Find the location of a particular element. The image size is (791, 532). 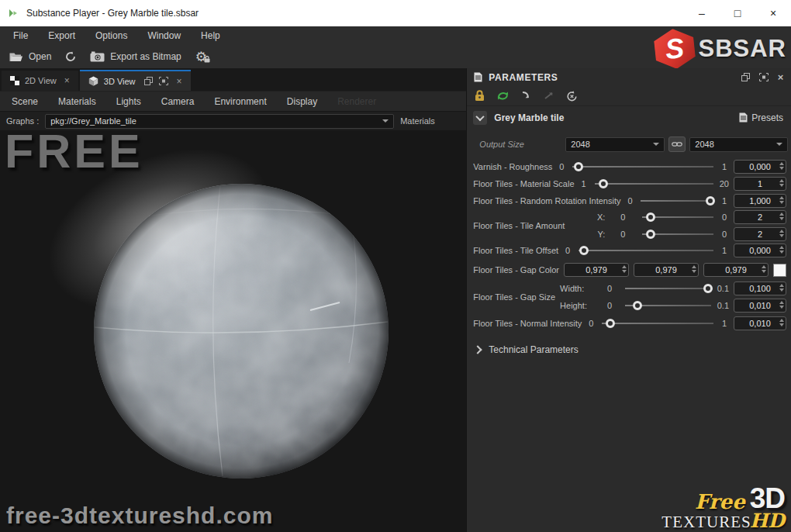

export-preset-icon is located at coordinates (549, 96).